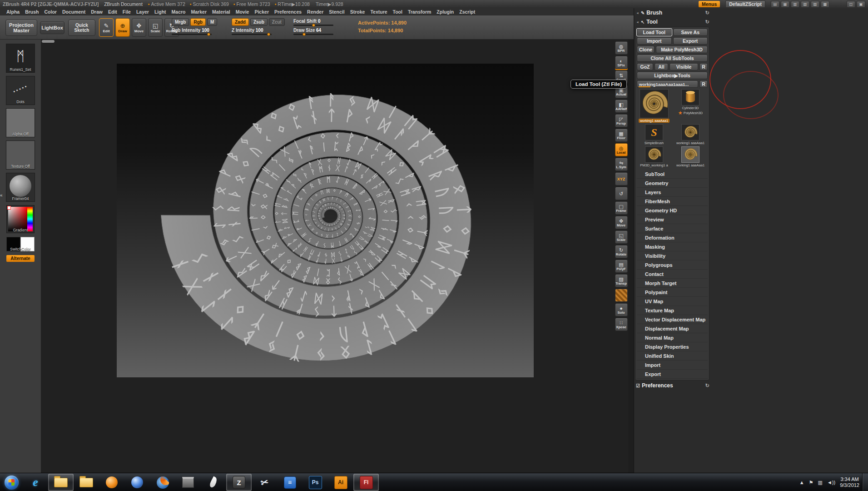  What do you see at coordinates (865, 482) in the screenshot?
I see `show-desktop-button` at bounding box center [865, 482].